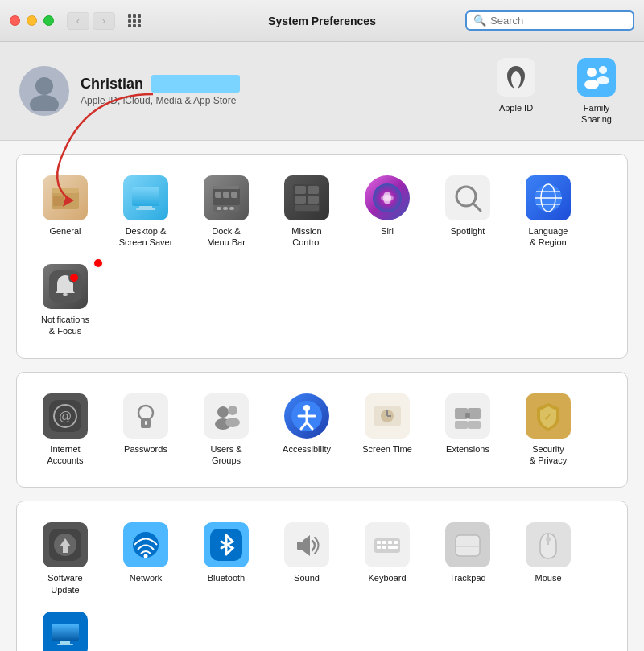  I want to click on mouse-pref: Mouse, so click(548, 558).